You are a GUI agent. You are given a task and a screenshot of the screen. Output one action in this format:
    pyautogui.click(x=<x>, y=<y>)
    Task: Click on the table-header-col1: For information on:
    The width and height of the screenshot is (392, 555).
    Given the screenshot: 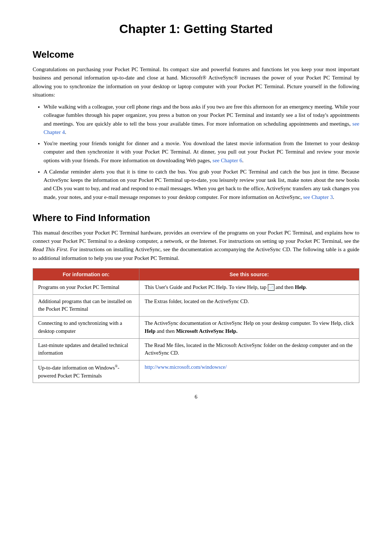 What is the action you would take?
    pyautogui.click(x=86, y=274)
    